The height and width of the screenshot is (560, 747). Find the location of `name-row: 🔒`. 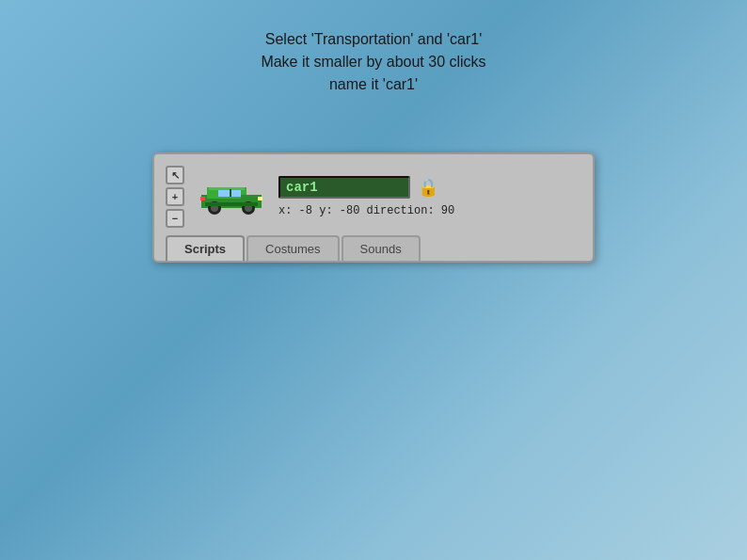

name-row: 🔒 is located at coordinates (430, 187).